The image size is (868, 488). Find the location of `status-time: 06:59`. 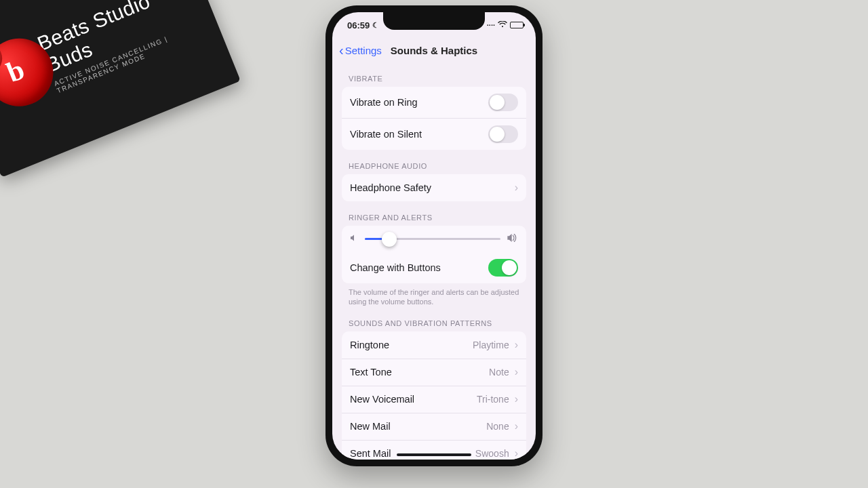

status-time: 06:59 is located at coordinates (358, 26).